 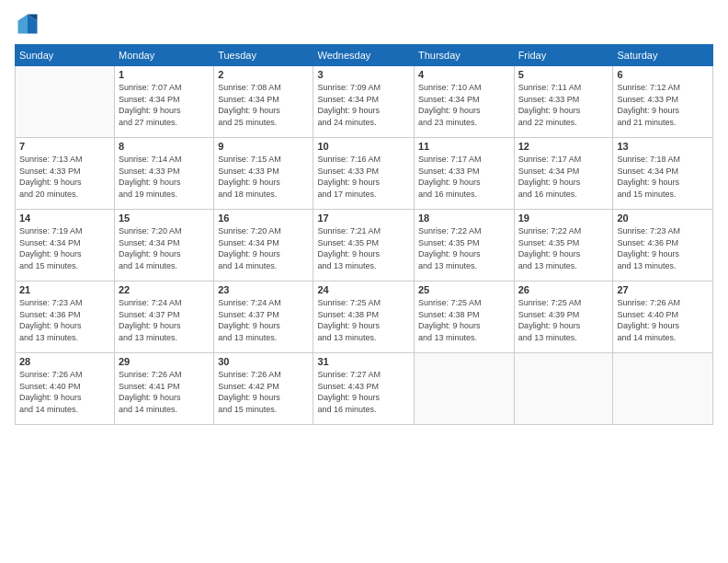 What do you see at coordinates (564, 218) in the screenshot?
I see `day-number: 19` at bounding box center [564, 218].